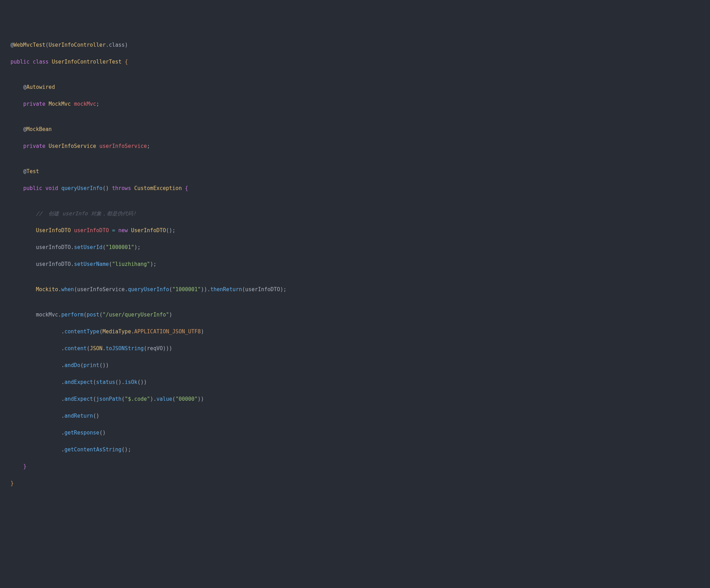  Describe the element at coordinates (355, 348) in the screenshot. I see `code-line: .content(JSON.toJSONString(reqVO)))` at that location.